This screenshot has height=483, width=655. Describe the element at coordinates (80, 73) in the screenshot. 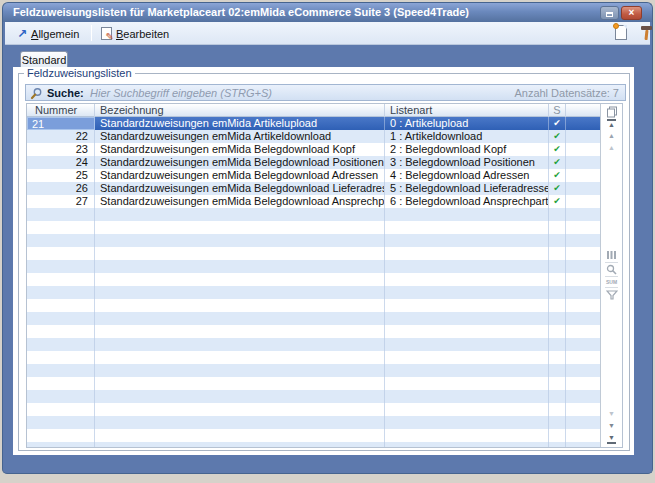

I see `groupbox-label: Feldzuweisungslisten` at that location.